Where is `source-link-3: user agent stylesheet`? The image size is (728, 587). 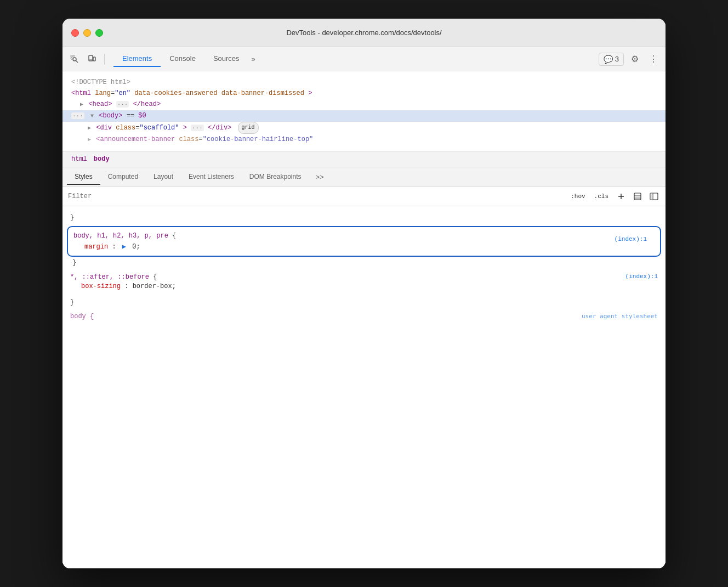
source-link-3: user agent stylesheet is located at coordinates (619, 316).